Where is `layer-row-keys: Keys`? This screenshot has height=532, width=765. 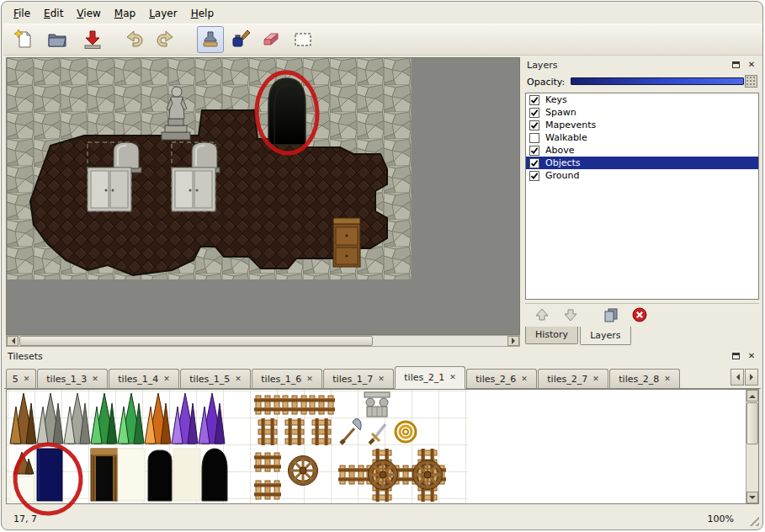
layer-row-keys: Keys is located at coordinates (642, 99).